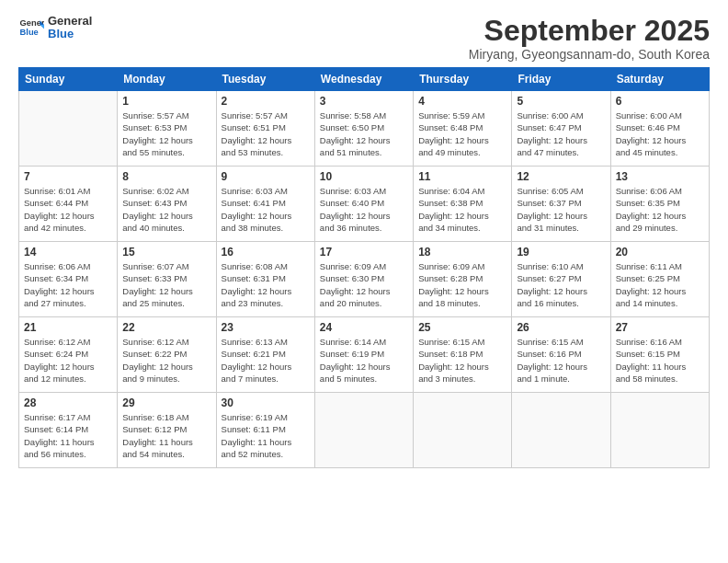  What do you see at coordinates (266, 436) in the screenshot?
I see `day-detail: Sunrise: 6:19 AM Sunset: 6:11 PM Dayligh…` at bounding box center [266, 436].